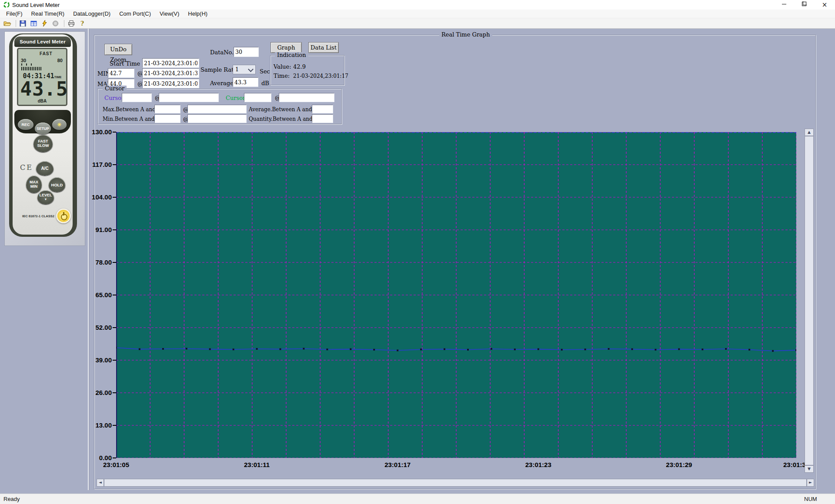 The image size is (835, 504). Describe the element at coordinates (323, 119) in the screenshot. I see `quantity-between-field` at that location.